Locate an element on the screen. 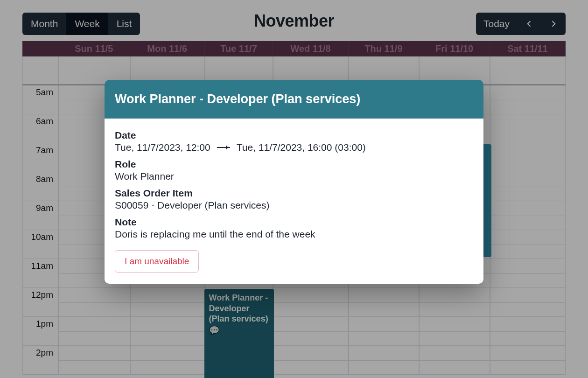 The height and width of the screenshot is (378, 588). label-sales-order-item: Sales Order Item is located at coordinates (294, 193).